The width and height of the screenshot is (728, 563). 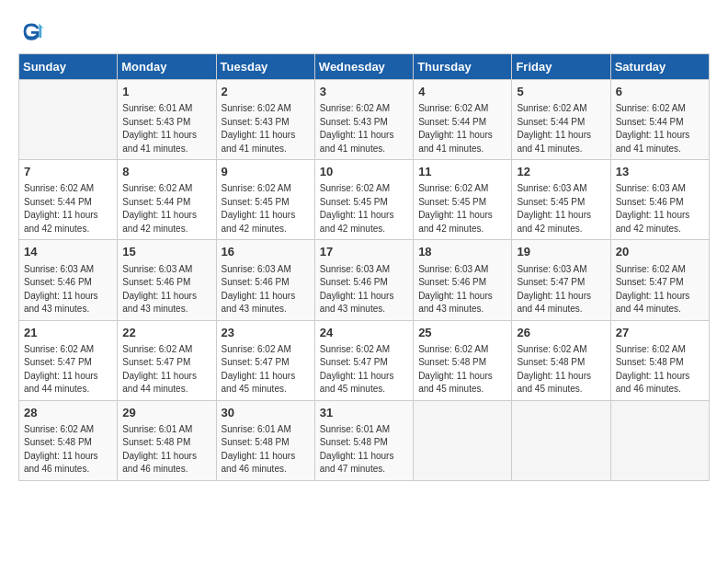 I want to click on day-number: 19, so click(x=561, y=252).